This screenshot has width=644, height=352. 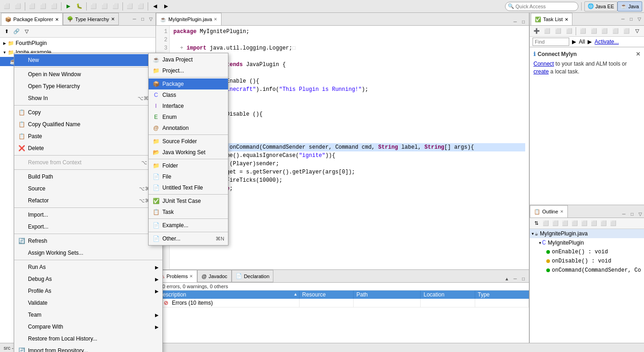 What do you see at coordinates (156, 117) in the screenshot?
I see `new-enum-icon: E` at bounding box center [156, 117].